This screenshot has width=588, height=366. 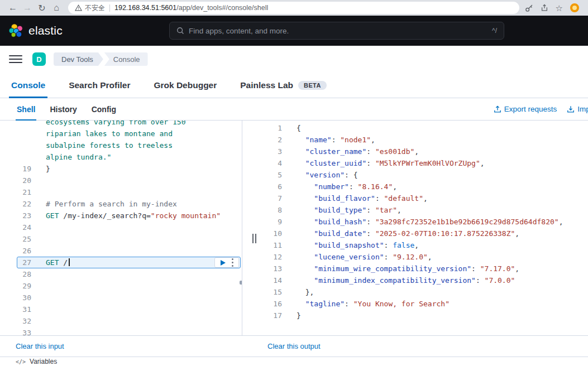 I want to click on forward-icon: →, so click(x=27, y=8).